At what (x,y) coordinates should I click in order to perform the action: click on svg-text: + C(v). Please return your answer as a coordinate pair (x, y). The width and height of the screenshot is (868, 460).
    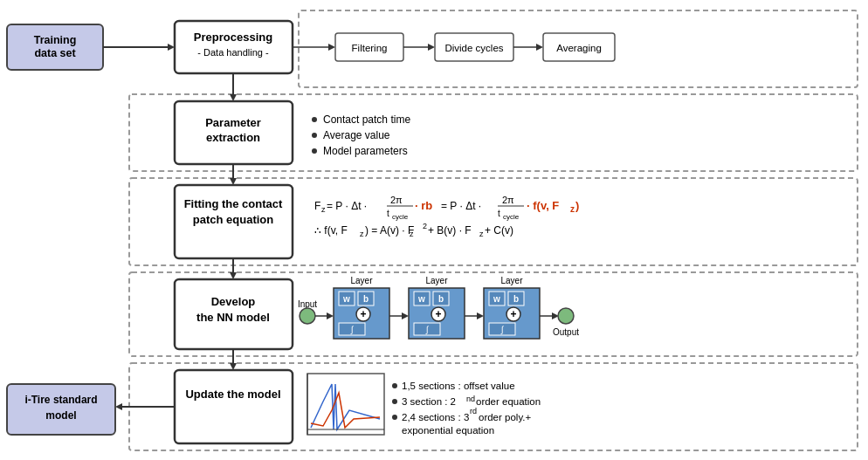
    Looking at the image, I should click on (499, 230).